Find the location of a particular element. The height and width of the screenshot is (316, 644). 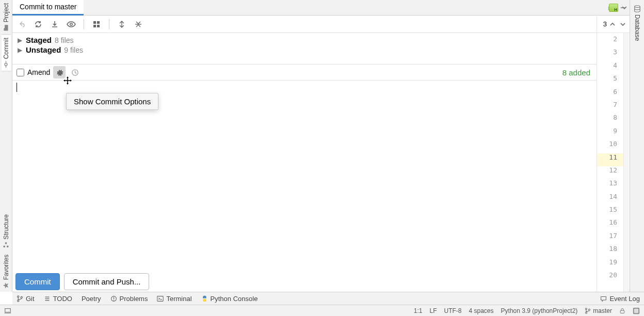

bottom-tool-tabs: Git TODO Poetry Problems Terminal Python… is located at coordinates (328, 298).